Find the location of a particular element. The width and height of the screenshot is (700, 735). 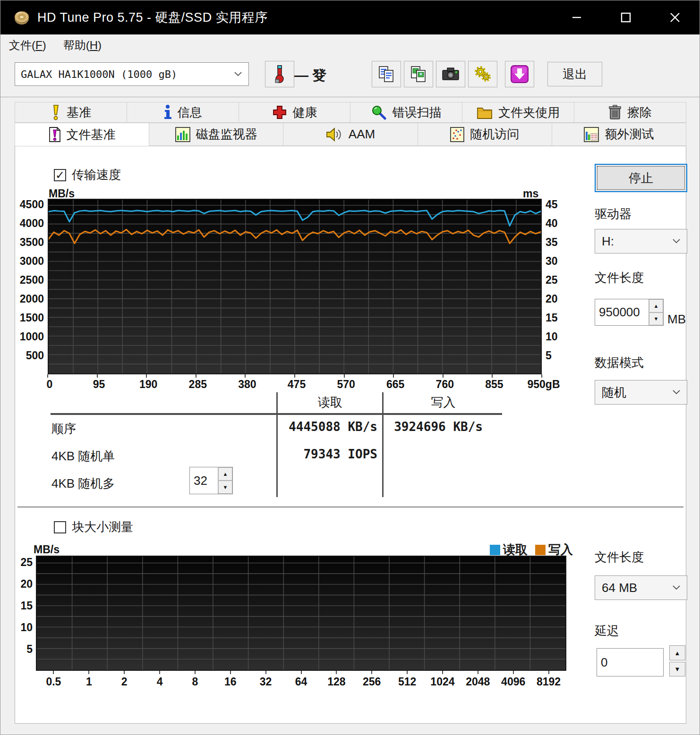

tick-label: 500 is located at coordinates (29, 356).